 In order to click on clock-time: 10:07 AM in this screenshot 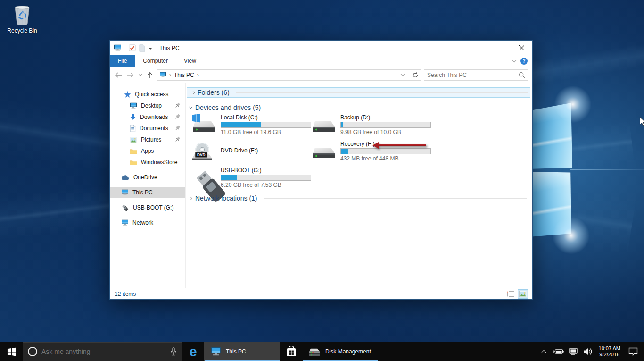, I will do `click(610, 348)`.